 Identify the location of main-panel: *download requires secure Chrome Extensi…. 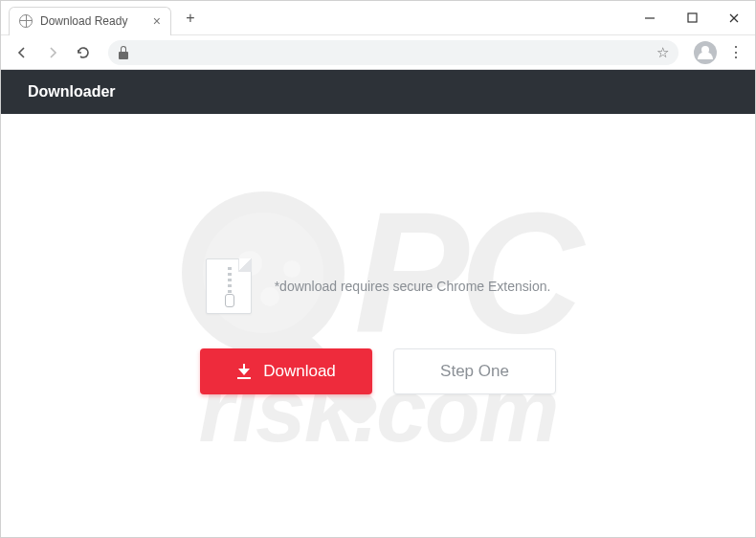
(378, 326).